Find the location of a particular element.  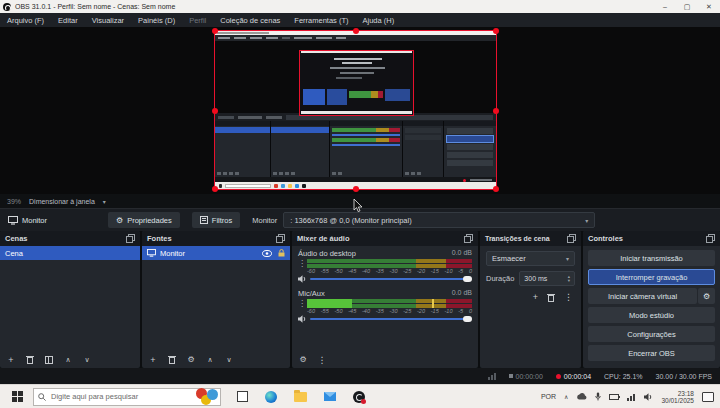

scene-item: Cena is located at coordinates (70, 253).